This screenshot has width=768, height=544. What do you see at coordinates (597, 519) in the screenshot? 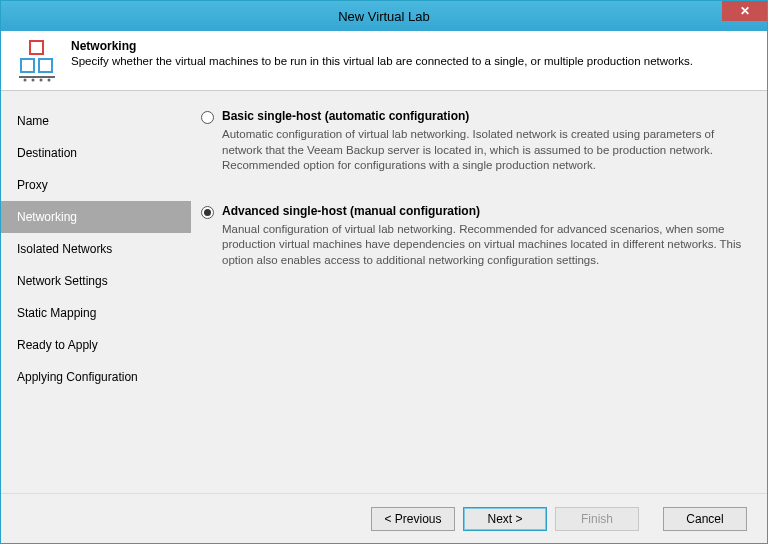
I see `finish-button: Finish` at bounding box center [597, 519].